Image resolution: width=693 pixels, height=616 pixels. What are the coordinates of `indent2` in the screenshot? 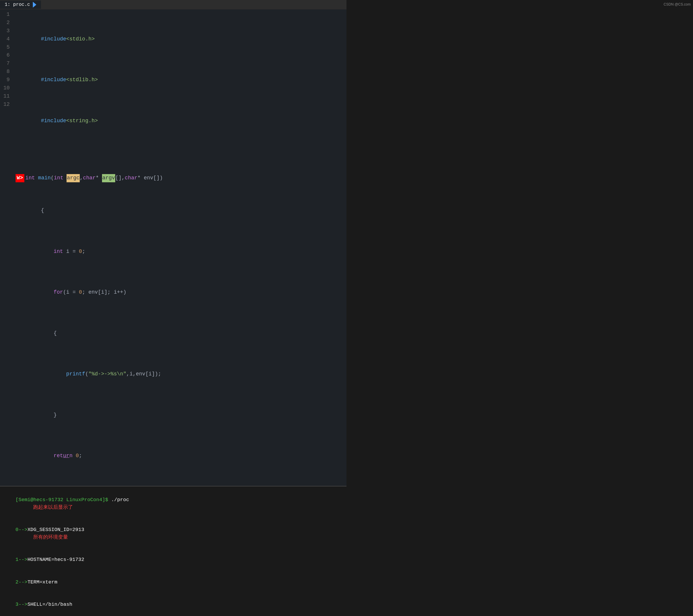 It's located at (47, 292).